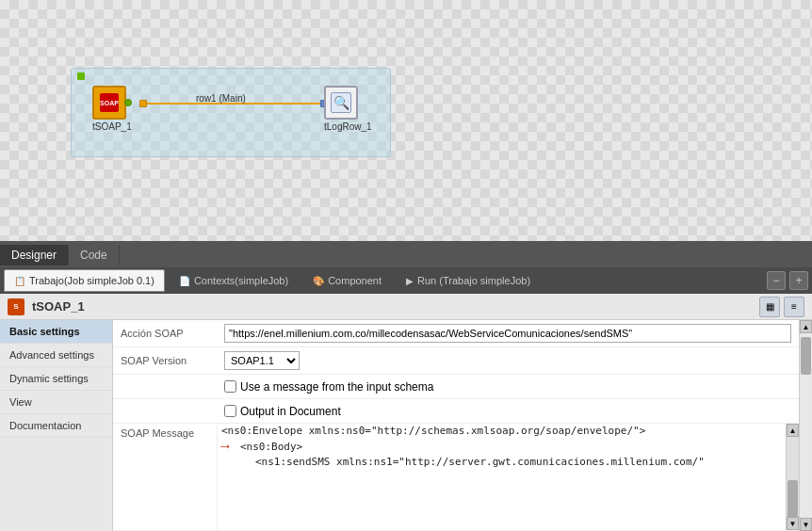 This screenshot has height=531, width=812. What do you see at coordinates (57, 426) in the screenshot?
I see `nav-documentacion: Documentacion` at bounding box center [57, 426].